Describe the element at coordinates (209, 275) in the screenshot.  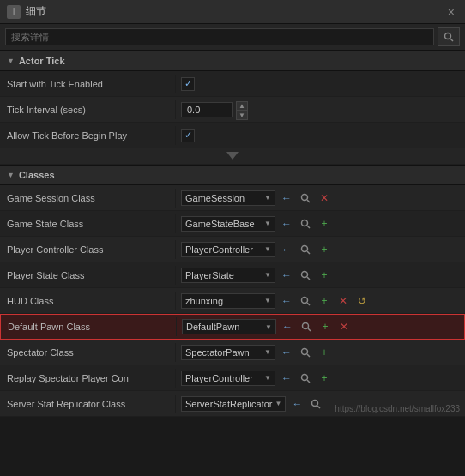
I see `player-state-dropdown-value: PlayerState` at that location.